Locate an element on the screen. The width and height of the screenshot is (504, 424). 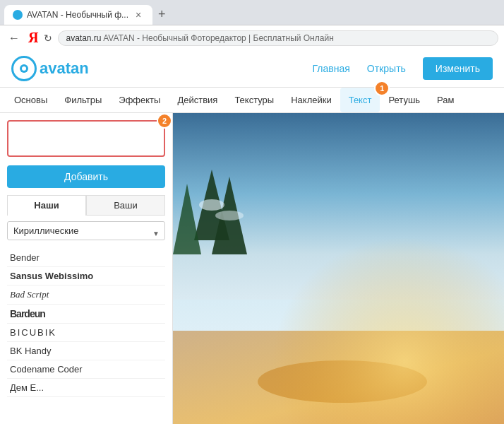
tab-title: AVATAN - Необычный ф... is located at coordinates (78, 15).